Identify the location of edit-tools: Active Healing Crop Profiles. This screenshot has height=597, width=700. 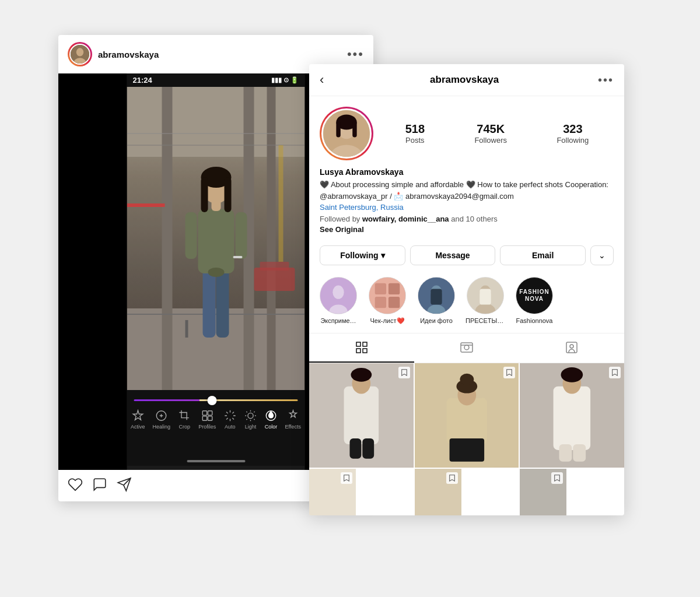
(216, 431).